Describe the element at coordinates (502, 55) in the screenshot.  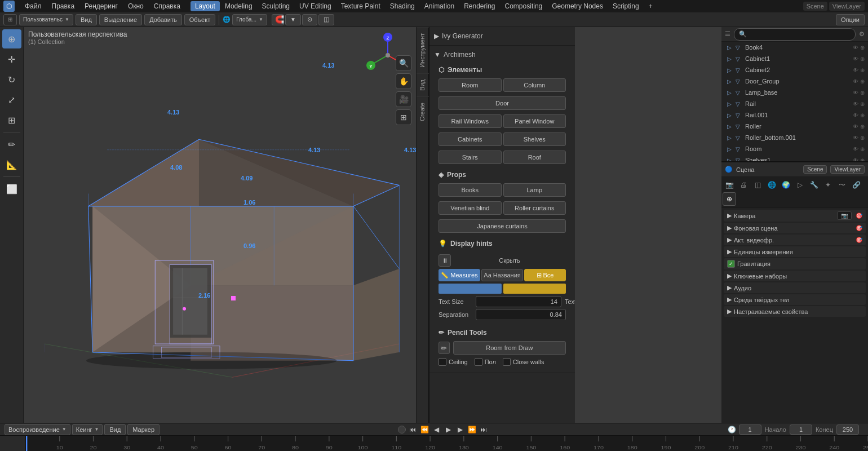
I see `archimesh-header: ▼ Archimesh` at that location.